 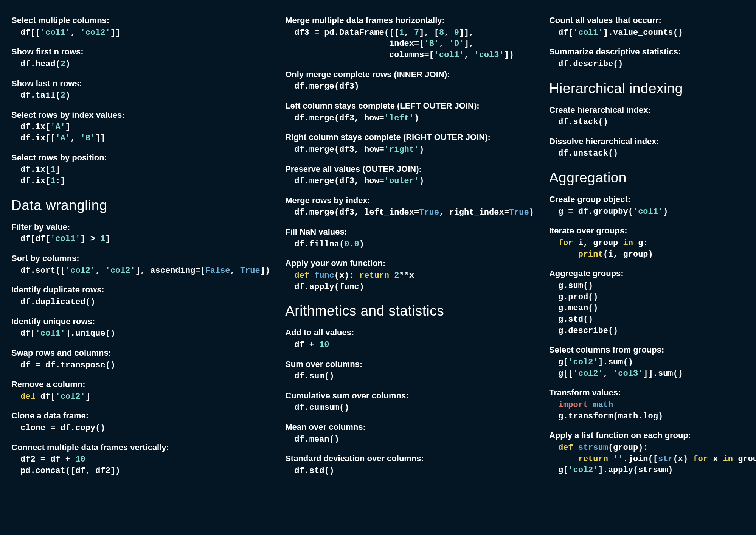 I want to click on section-entries: Create hierarchical index:df.stack()Diss…, so click(x=653, y=132).